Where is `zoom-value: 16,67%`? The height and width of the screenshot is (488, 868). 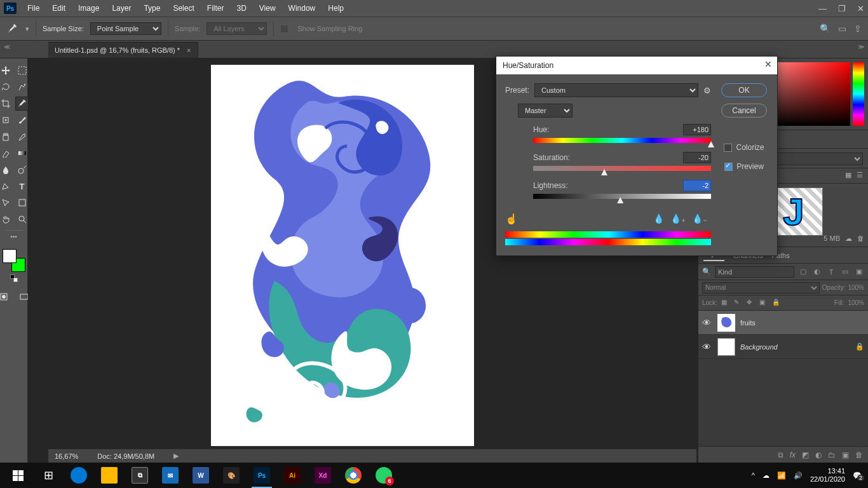
zoom-value: 16,67% is located at coordinates (66, 456).